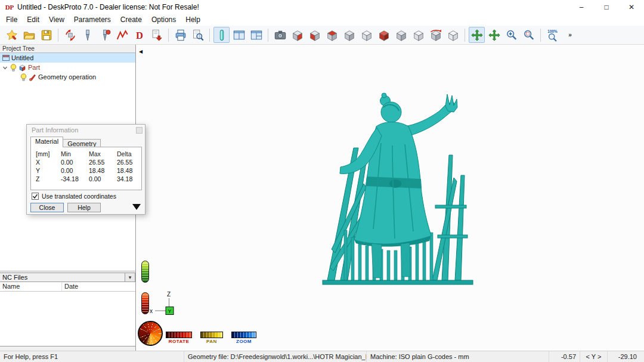 This screenshot has width=644, height=362. What do you see at coordinates (211, 338) in the screenshot?
I see `mouse-control-legend: ROTATEPANZOOM` at bounding box center [211, 338].